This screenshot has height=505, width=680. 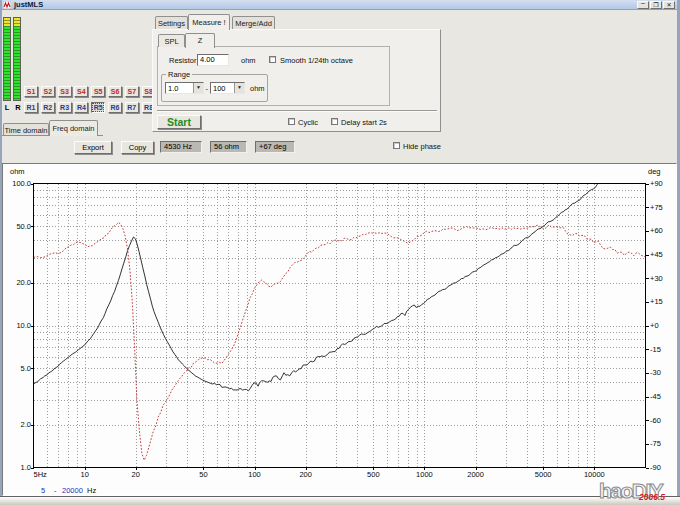 What do you see at coordinates (26, 468) in the screenshot?
I see `svg-text: 1.0` at bounding box center [26, 468].